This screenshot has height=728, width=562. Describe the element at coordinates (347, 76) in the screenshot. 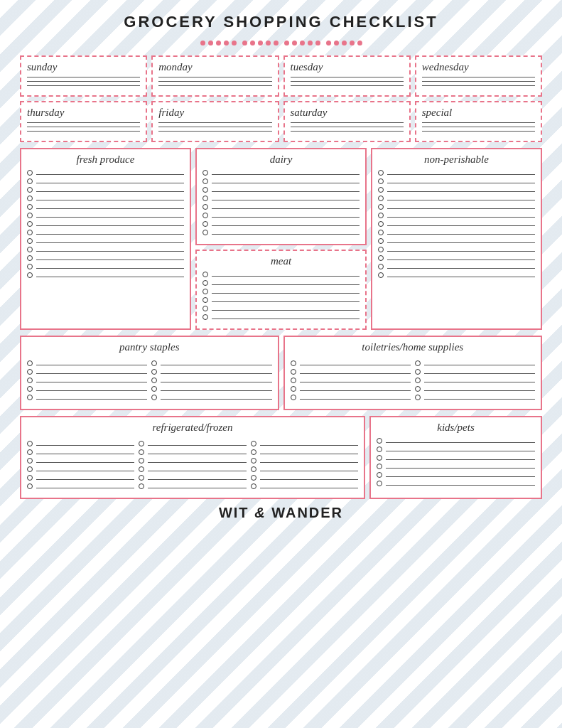

I see `day-box-tuesday: tuesday` at that location.